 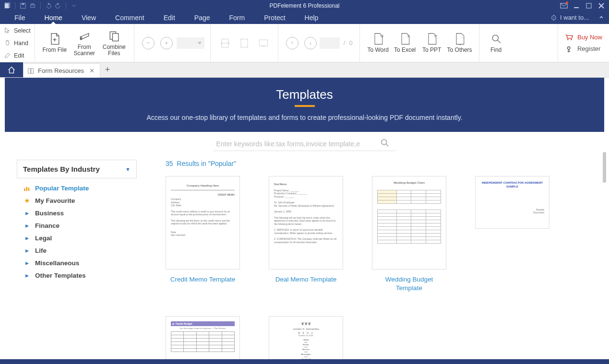 What do you see at coordinates (306, 338) in the screenshot?
I see `template-card: ❦❦❦Jordan ❧ SamanthaM E N UOctober 23, 2…` at bounding box center [306, 338].